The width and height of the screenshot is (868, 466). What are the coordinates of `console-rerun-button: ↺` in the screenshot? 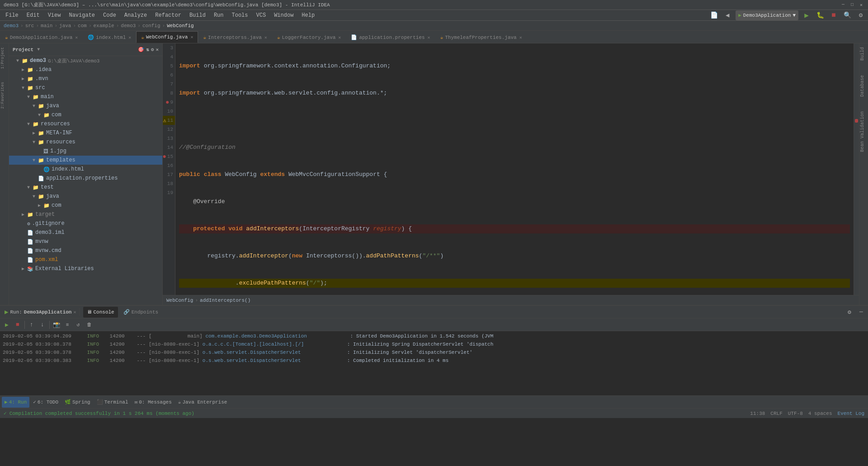 It's located at (78, 325).